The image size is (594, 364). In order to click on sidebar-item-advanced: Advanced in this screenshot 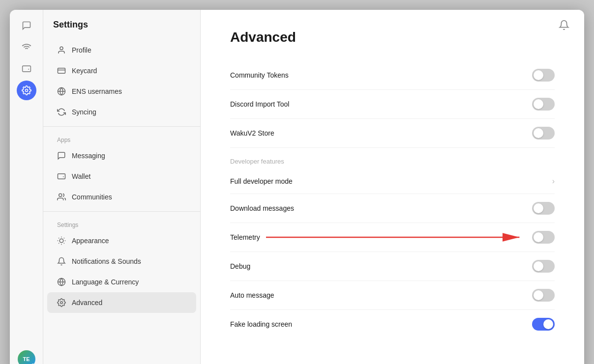, I will do `click(122, 303)`.